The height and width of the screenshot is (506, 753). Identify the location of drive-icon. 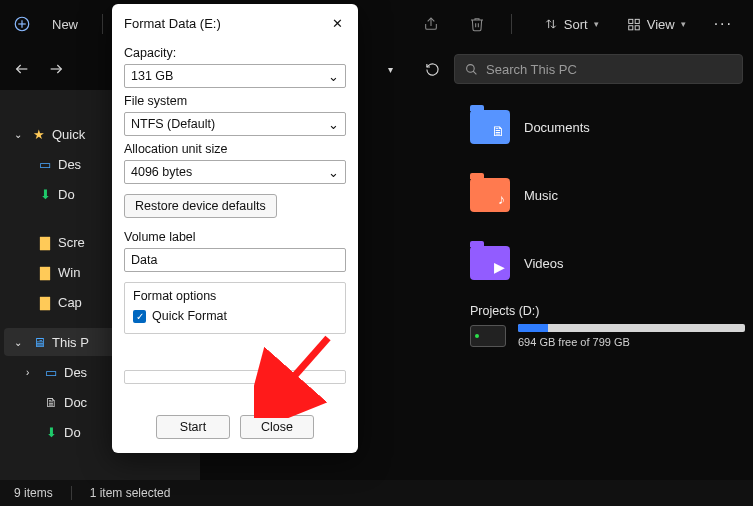
(488, 336).